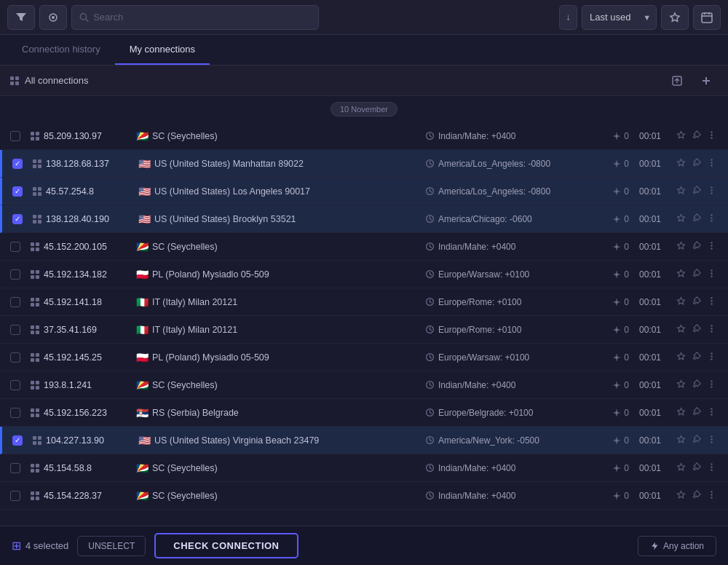 Image resolution: width=728 pixels, height=565 pixels. Describe the element at coordinates (364, 496) in the screenshot. I see `table-row: 45.154.228.37 🇸🇨 SC (Seychelles) Indian/…` at that location.